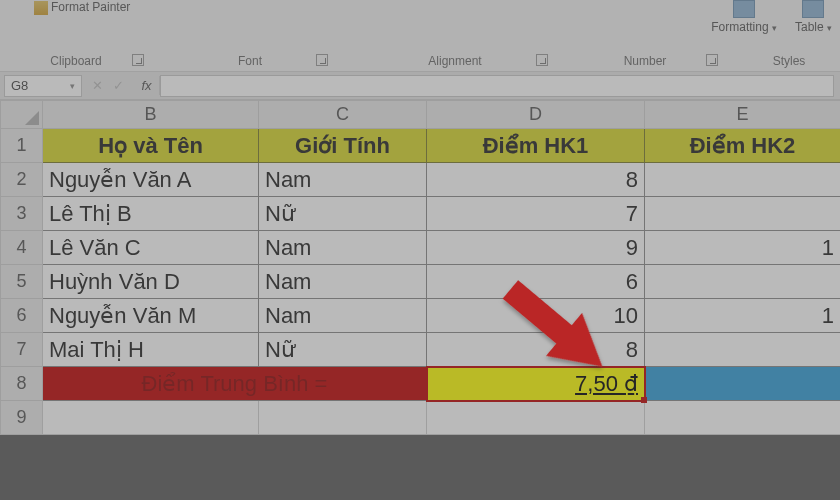 Image resolution: width=840 pixels, height=500 pixels. I want to click on row-header: 9, so click(22, 418).